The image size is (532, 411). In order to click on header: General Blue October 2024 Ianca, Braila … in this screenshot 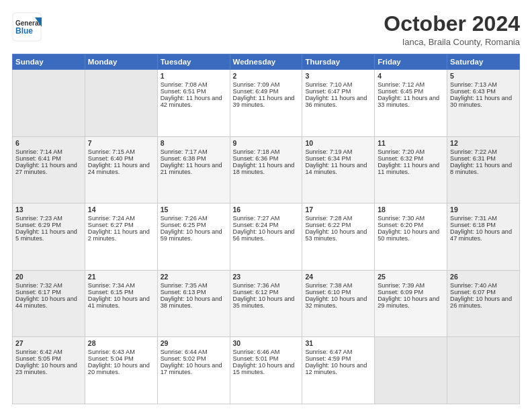, I will do `click(266, 30)`.